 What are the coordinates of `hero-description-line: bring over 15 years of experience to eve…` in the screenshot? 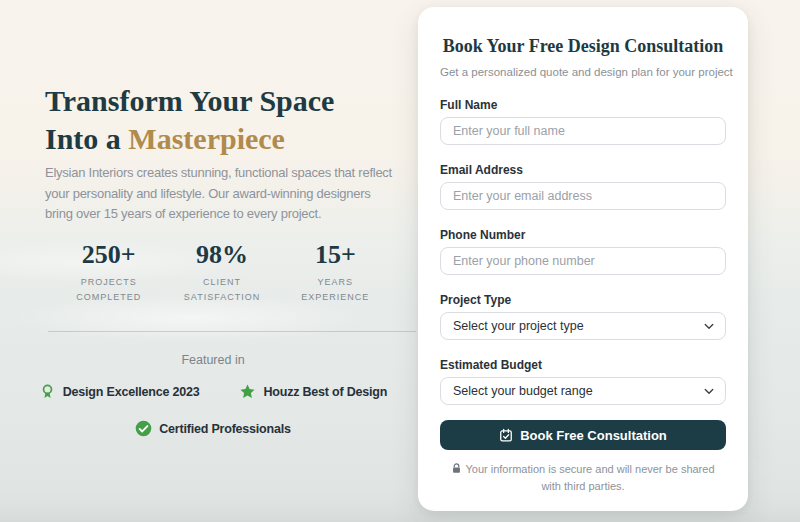 It's located at (218, 214).